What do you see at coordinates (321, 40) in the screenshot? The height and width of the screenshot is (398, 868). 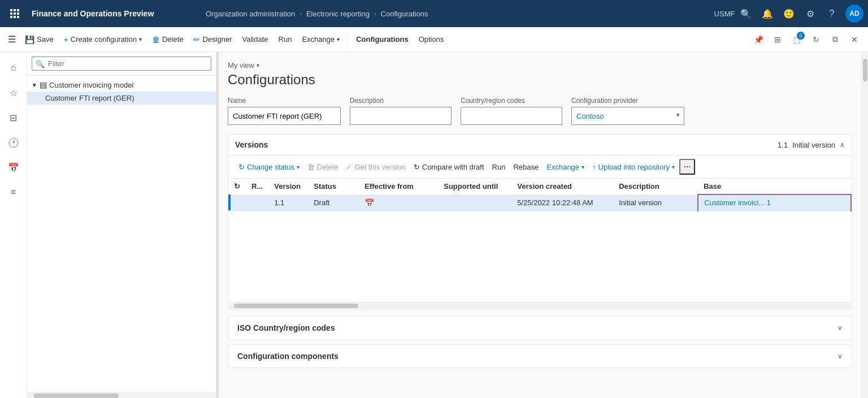 I see `exchange-button: Exchange ▾` at bounding box center [321, 40].